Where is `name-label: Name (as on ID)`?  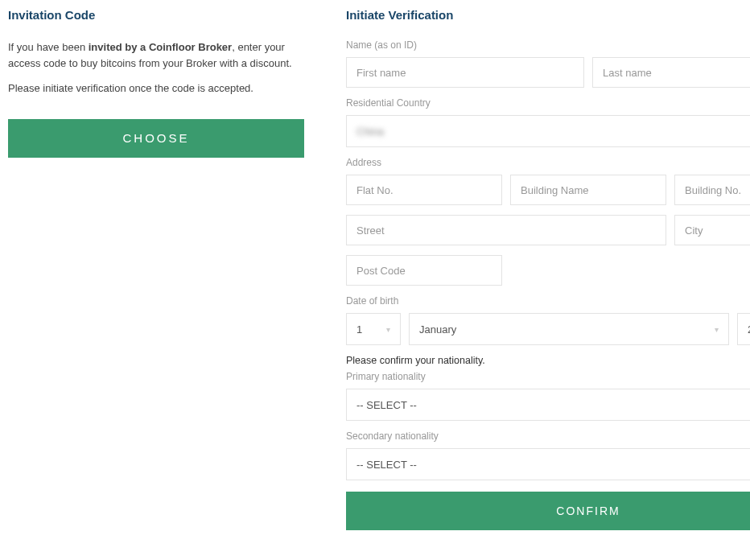 name-label: Name (as on ID) is located at coordinates (548, 45).